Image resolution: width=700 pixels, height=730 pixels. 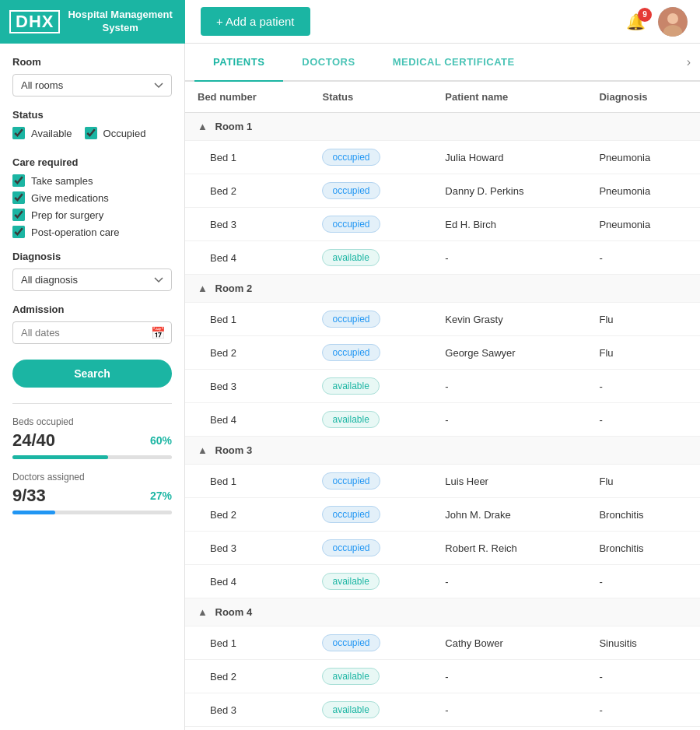 I want to click on status-label: Status, so click(x=92, y=115).